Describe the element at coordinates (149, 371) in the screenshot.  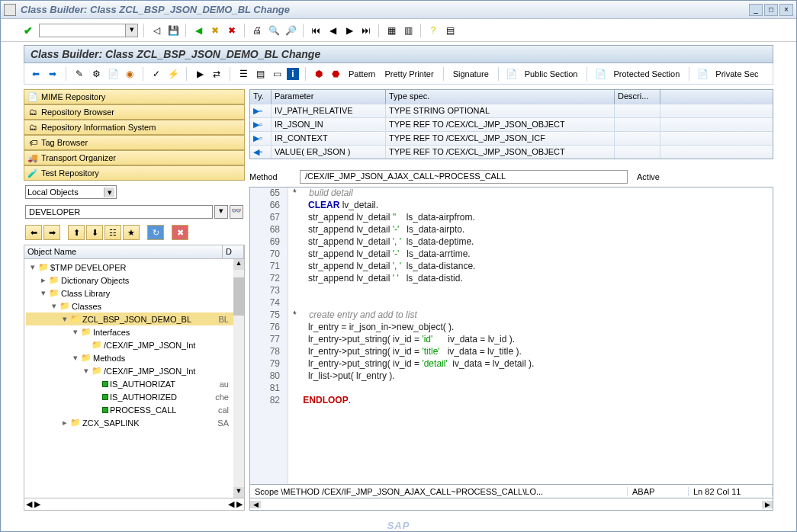
I see `tree-label: /CEX/IF_JMP_JSON_Int` at that location.